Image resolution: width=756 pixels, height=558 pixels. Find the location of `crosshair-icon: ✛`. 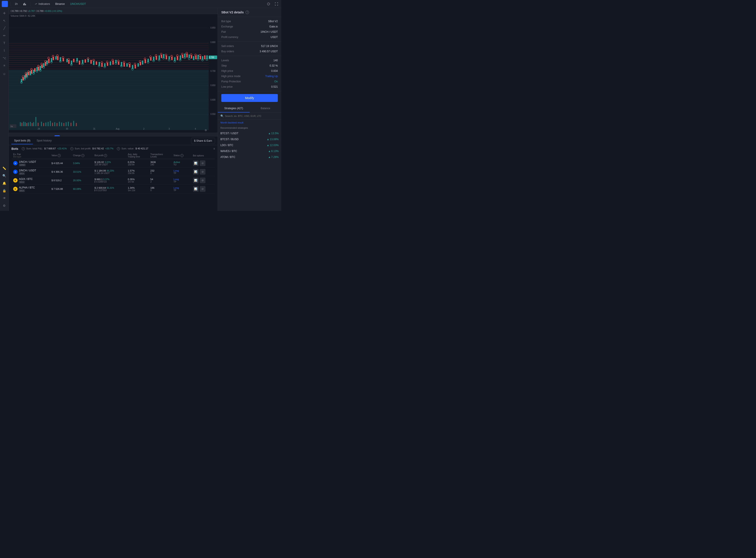

crosshair-icon: ✛ is located at coordinates (4, 13).